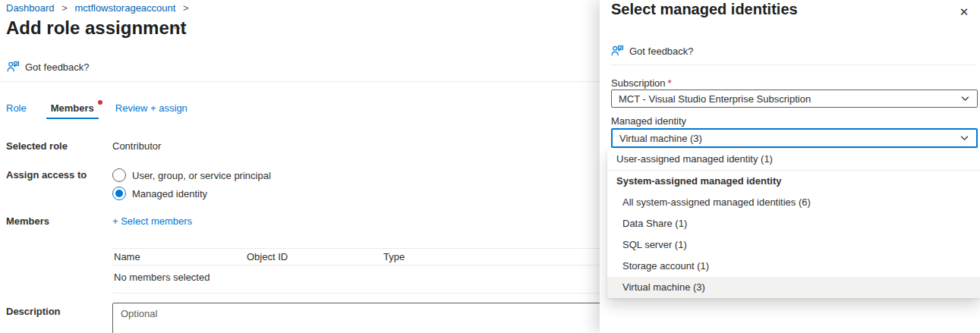  Describe the element at coordinates (794, 203) in the screenshot. I see `dropdown-option-all-system-assigned: All system-assigned managed identities (…` at that location.